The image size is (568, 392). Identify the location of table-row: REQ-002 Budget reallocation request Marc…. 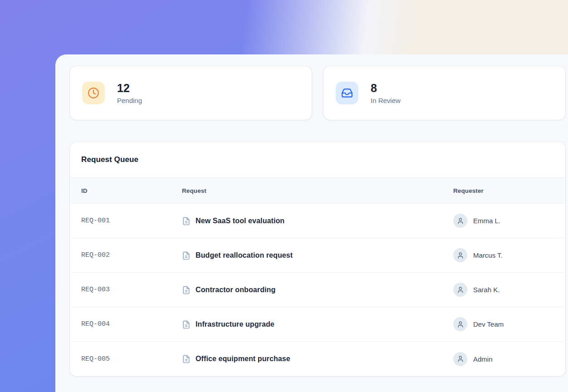
(318, 255).